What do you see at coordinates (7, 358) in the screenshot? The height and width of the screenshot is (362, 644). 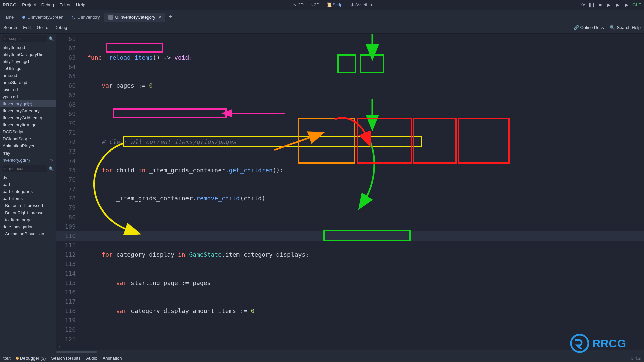 I see `status-output: tput` at bounding box center [7, 358].